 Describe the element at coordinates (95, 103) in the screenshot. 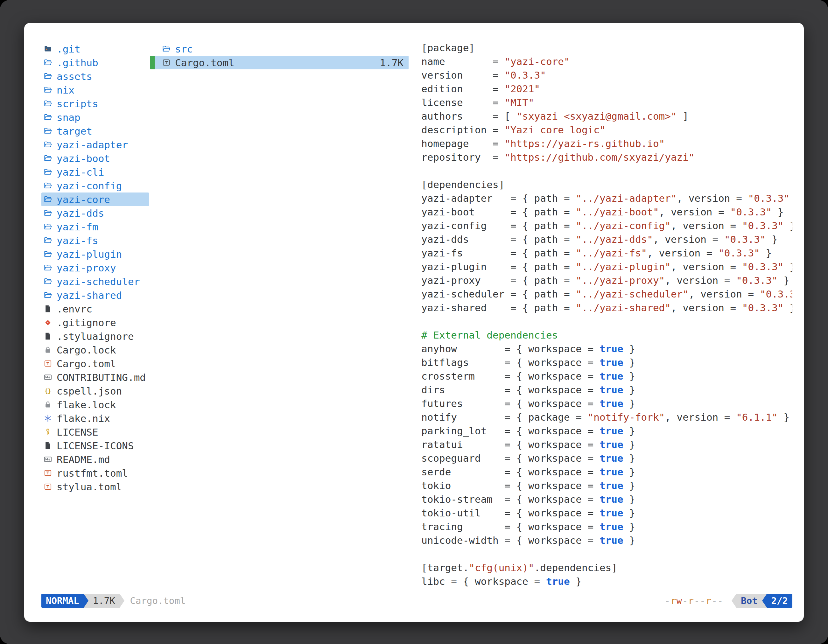

I see `file-row: scripts` at that location.